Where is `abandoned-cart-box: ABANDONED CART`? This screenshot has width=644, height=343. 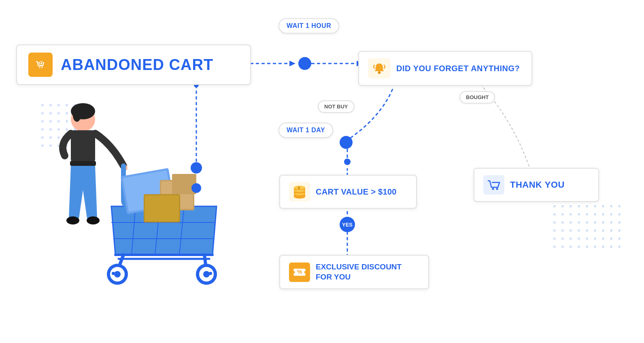
abandoned-cart-box: ABANDONED CART is located at coordinates (134, 65).